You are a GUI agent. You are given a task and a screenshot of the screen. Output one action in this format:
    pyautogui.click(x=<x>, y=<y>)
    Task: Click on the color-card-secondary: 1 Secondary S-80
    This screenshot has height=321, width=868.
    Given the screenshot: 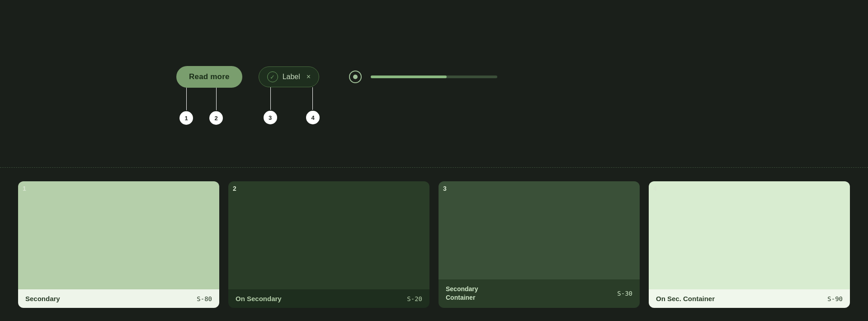 What is the action you would take?
    pyautogui.click(x=118, y=245)
    